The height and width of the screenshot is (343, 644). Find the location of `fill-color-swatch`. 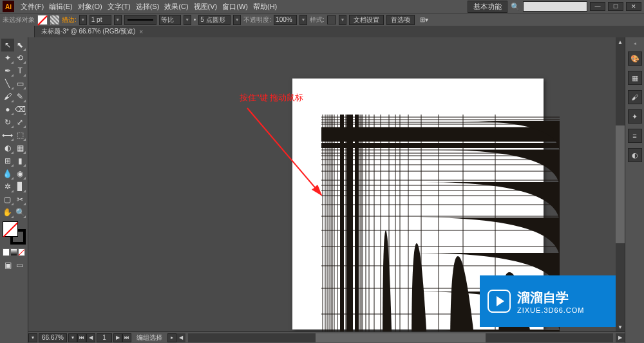

fill-color-swatch is located at coordinates (10, 229).